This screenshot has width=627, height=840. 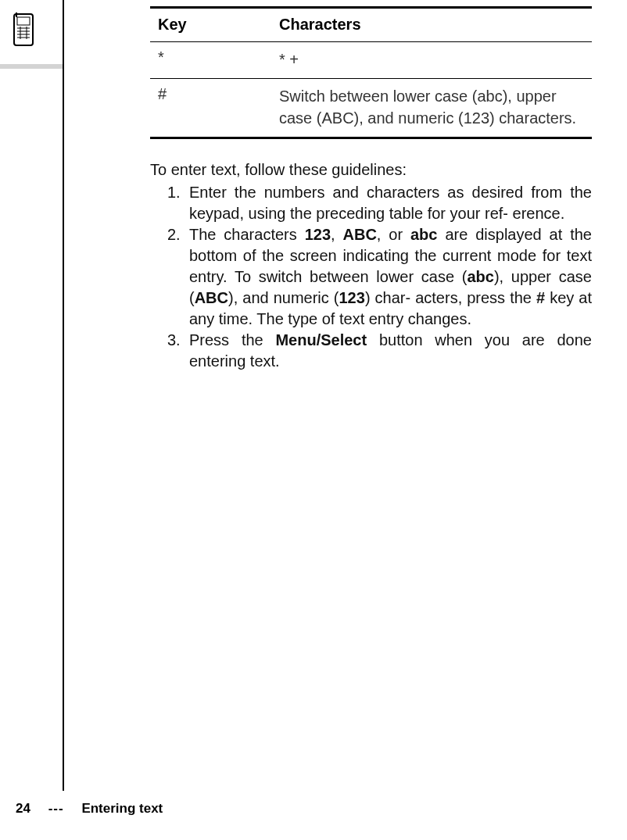 What do you see at coordinates (391, 351) in the screenshot?
I see `step-text: Press the Menu/Select button when you ar…` at bounding box center [391, 351].